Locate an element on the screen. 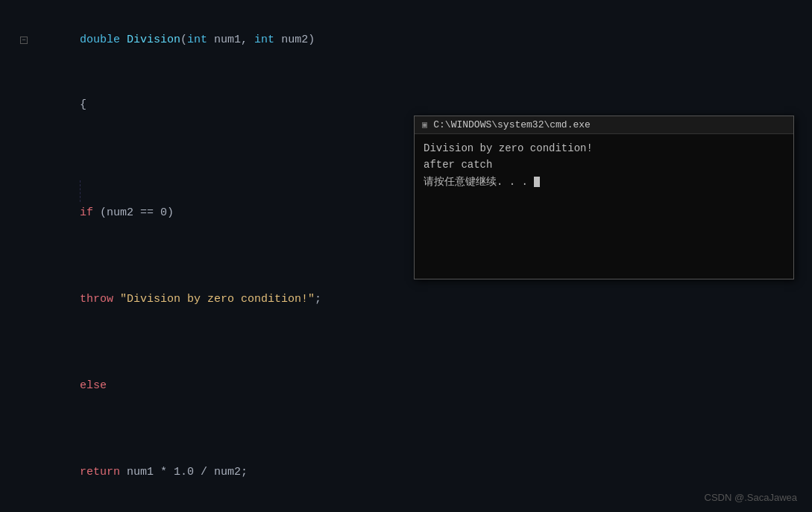  cmd-cursor is located at coordinates (537, 182).